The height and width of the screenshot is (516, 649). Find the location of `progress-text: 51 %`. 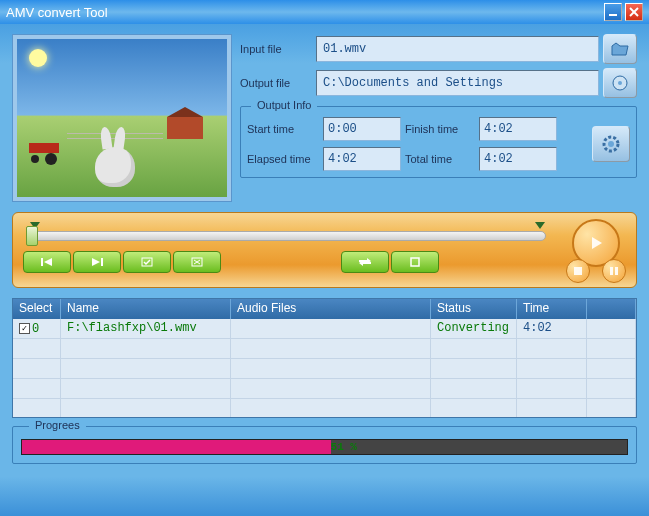

progress-text: 51 % is located at coordinates (344, 447).